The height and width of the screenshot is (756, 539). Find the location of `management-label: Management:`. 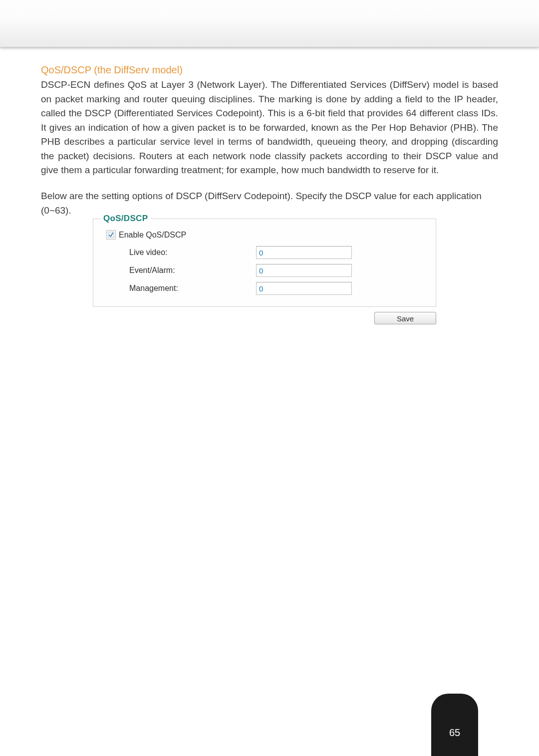

management-label: Management: is located at coordinates (183, 288).